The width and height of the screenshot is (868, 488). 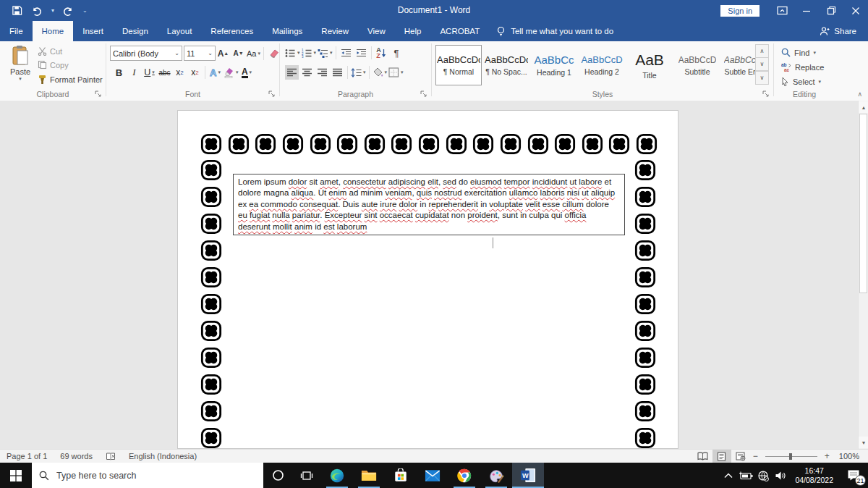 What do you see at coordinates (864, 107) in the screenshot?
I see `scrollbar-up-arrow: ▲` at bounding box center [864, 107].